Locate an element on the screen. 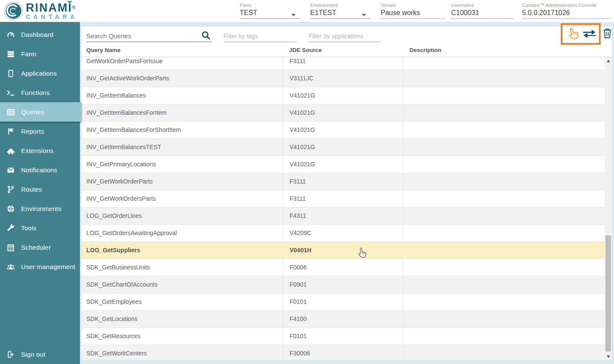 This screenshot has height=364, width=614. cell-jde-source: V4209C is located at coordinates (343, 233).